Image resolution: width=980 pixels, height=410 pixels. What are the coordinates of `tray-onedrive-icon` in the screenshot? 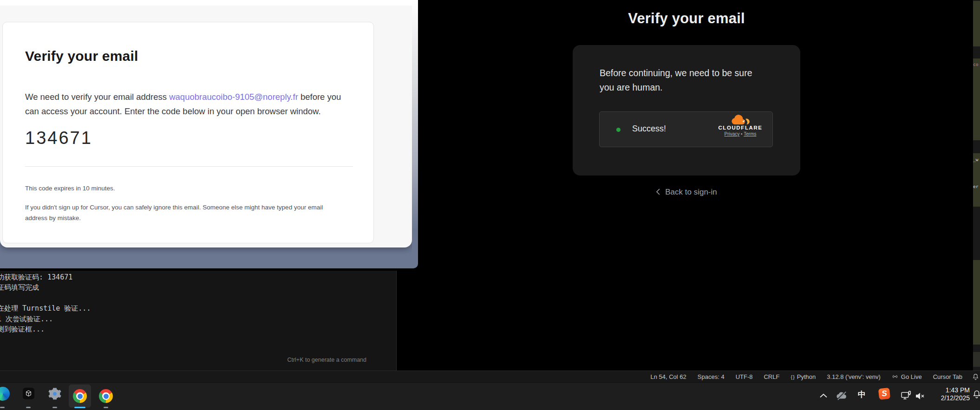 It's located at (842, 397).